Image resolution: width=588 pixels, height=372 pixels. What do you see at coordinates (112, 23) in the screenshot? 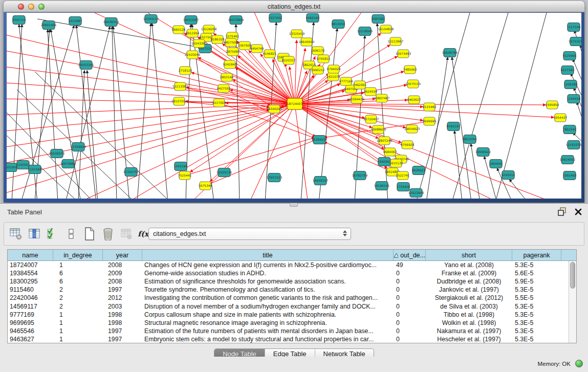
I see `graph-node: 16938319` at bounding box center [112, 23].